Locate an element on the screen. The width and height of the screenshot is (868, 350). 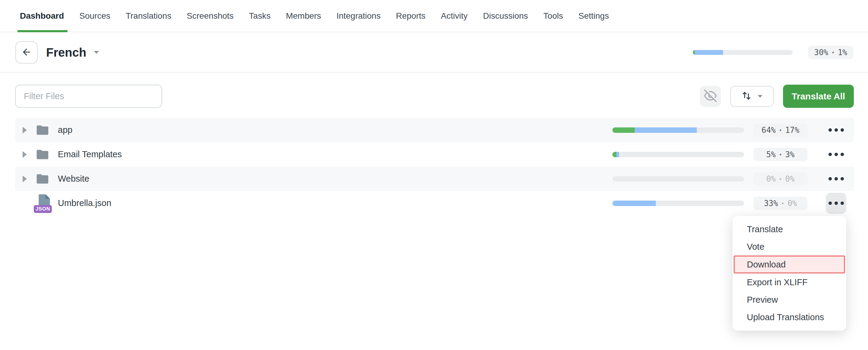
sort-button is located at coordinates (752, 96).